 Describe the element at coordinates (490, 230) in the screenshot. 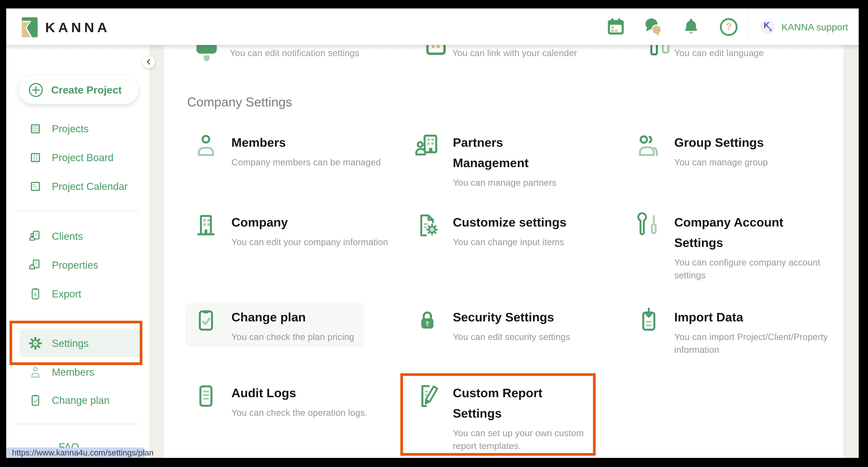

I see `settings-card-customize: Customize settings You can change input …` at that location.